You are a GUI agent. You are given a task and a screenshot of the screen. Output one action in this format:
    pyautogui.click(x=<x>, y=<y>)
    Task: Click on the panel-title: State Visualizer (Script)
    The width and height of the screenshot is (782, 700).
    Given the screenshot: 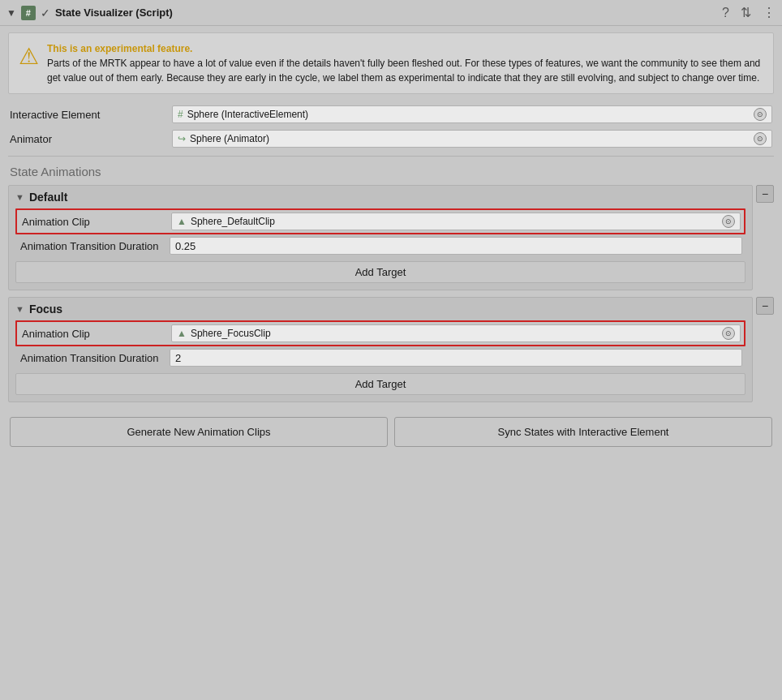 What is the action you would take?
    pyautogui.click(x=114, y=13)
    